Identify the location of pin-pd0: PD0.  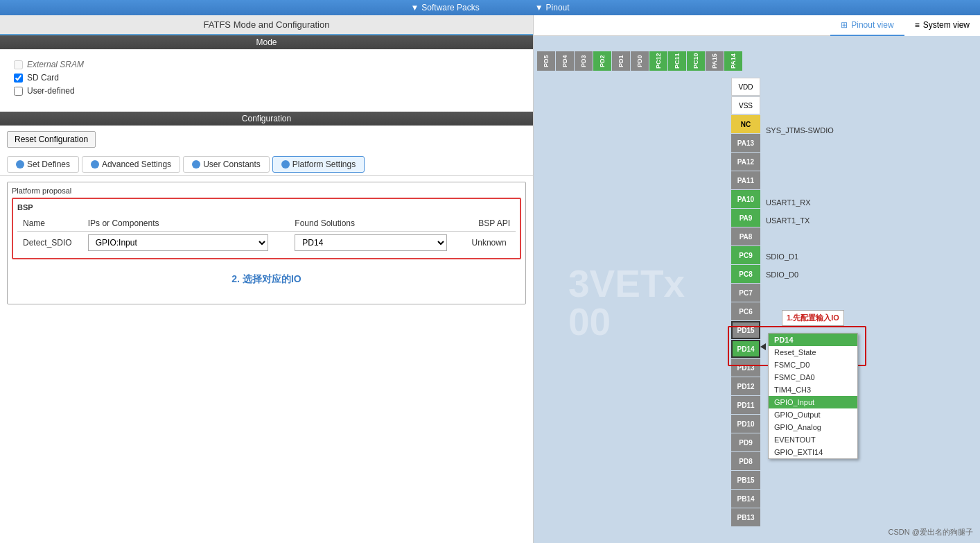
(640, 61).